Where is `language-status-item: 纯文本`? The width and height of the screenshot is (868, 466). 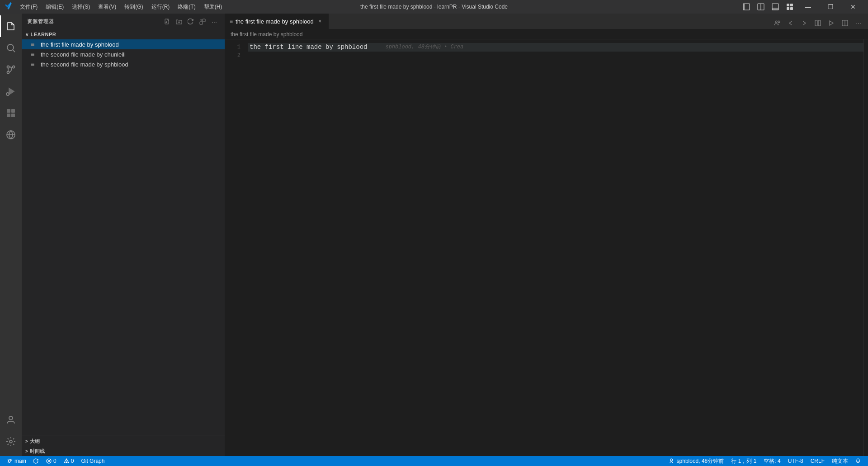
language-status-item: 纯文本 is located at coordinates (840, 461).